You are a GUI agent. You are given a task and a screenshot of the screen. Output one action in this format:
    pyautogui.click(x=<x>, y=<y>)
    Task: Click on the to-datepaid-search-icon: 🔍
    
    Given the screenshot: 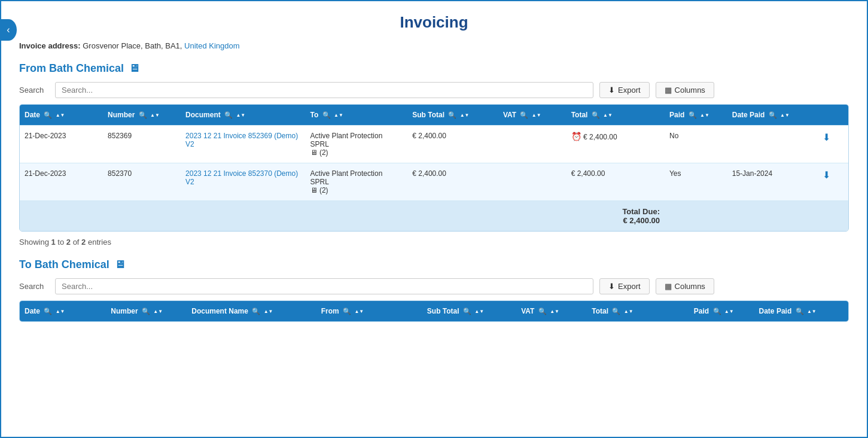 What is the action you would take?
    pyautogui.click(x=800, y=311)
    